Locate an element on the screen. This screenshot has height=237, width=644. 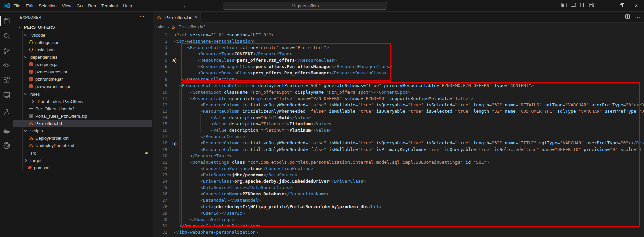
tree-item--vscode: .vscode is located at coordinates (83, 35).